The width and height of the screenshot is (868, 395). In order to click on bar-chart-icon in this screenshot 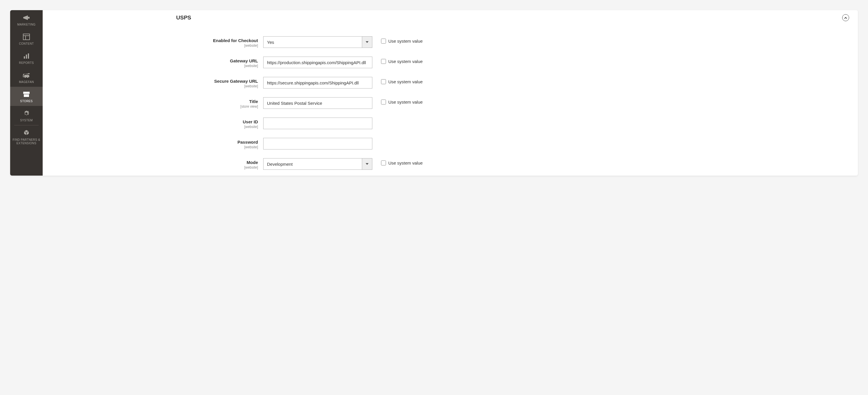, I will do `click(26, 56)`.